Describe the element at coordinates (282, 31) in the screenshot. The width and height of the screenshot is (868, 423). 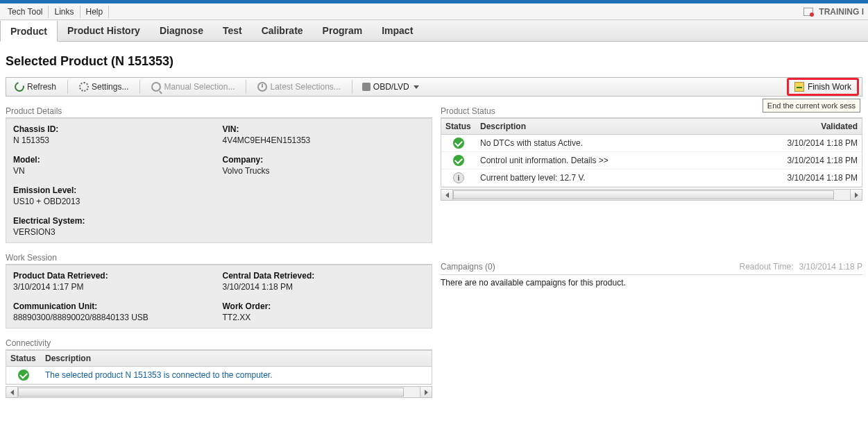
I see `tab-calibrate: Calibrate` at that location.